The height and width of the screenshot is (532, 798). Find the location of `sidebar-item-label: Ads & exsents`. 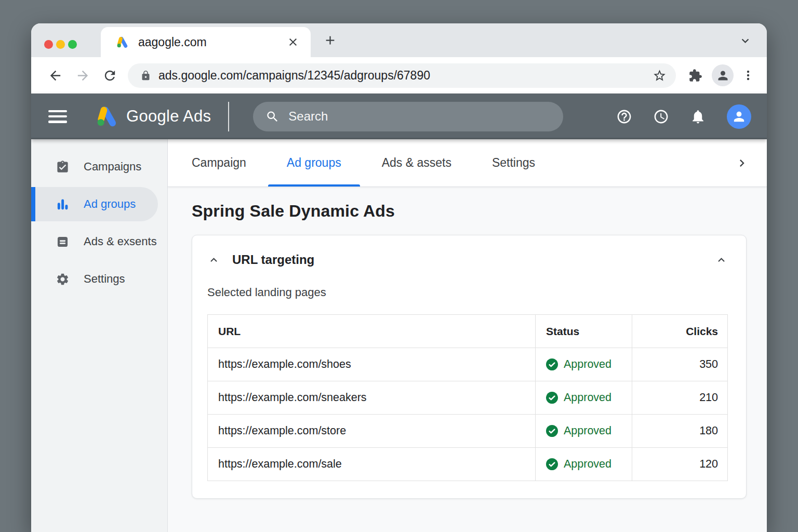

sidebar-item-label: Ads & exsents is located at coordinates (121, 242).